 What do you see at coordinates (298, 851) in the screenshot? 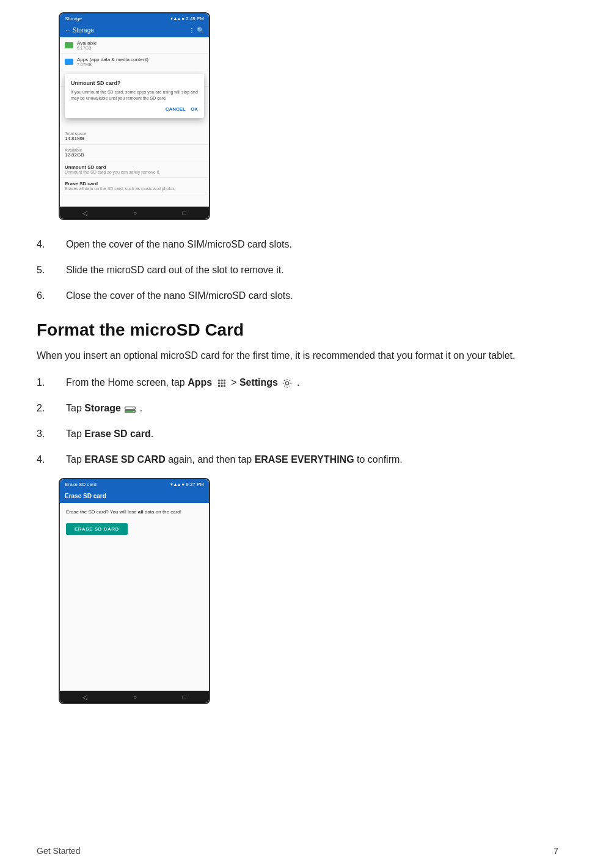
I see `page-footer: Get Started 7` at bounding box center [298, 851].